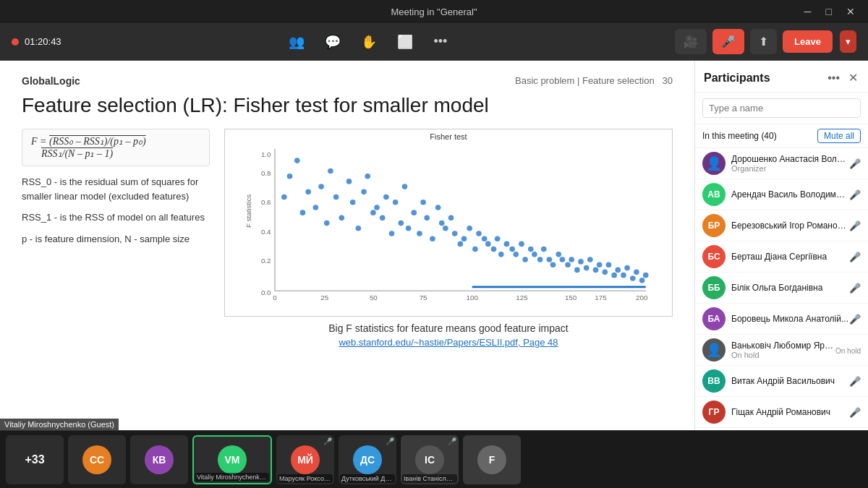 The height and width of the screenshot is (488, 868). Describe the element at coordinates (448, 343) in the screenshot. I see `slide-link: web.stanford.edu/~hastie/Papers/ESLII.pd…` at that location.